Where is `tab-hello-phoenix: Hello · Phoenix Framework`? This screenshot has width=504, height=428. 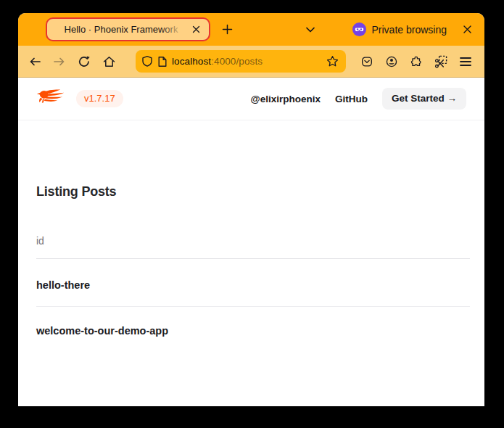 tab-hello-phoenix: Hello · Phoenix Framework is located at coordinates (128, 29).